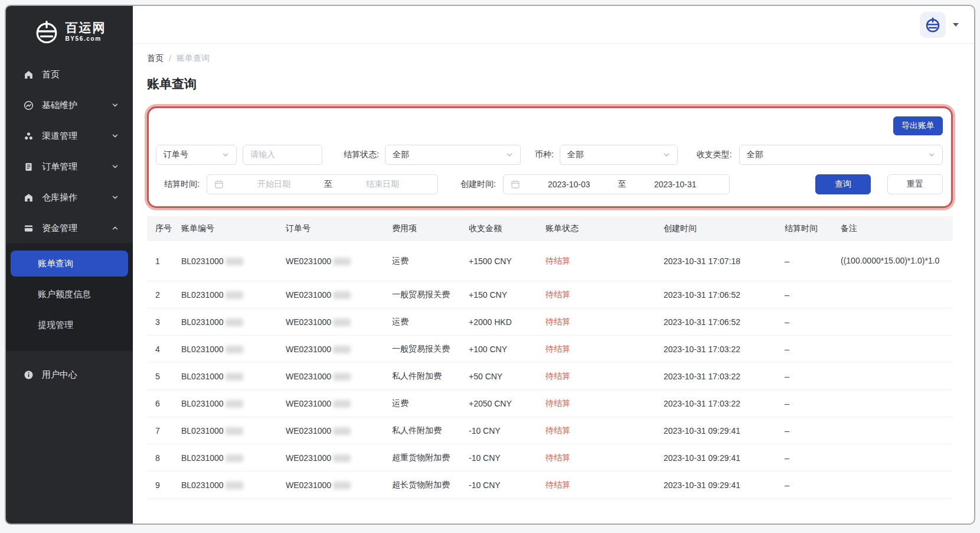 The width and height of the screenshot is (980, 533). Describe the element at coordinates (70, 294) in the screenshot. I see `submenu-item-account-quota: 账户额度信息` at that location.